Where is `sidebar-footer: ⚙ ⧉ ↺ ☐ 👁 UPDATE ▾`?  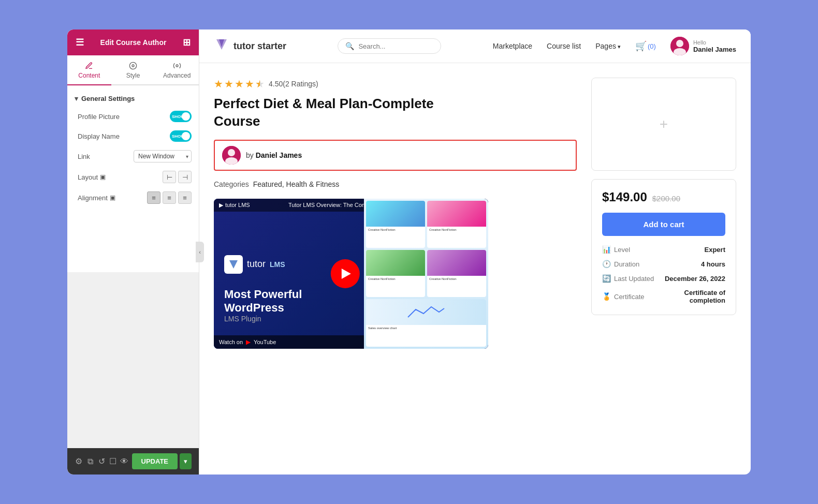 sidebar-footer: ⚙ ⧉ ↺ ☐ 👁 UPDATE ▾ is located at coordinates (133, 462).